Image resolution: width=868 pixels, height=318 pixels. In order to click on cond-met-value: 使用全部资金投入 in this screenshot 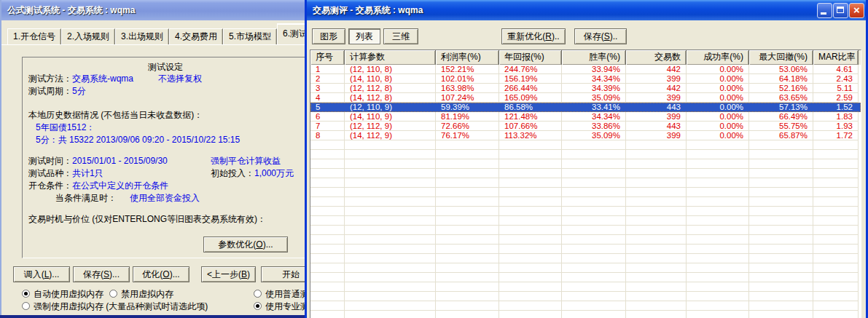, I will do `click(165, 198)`.